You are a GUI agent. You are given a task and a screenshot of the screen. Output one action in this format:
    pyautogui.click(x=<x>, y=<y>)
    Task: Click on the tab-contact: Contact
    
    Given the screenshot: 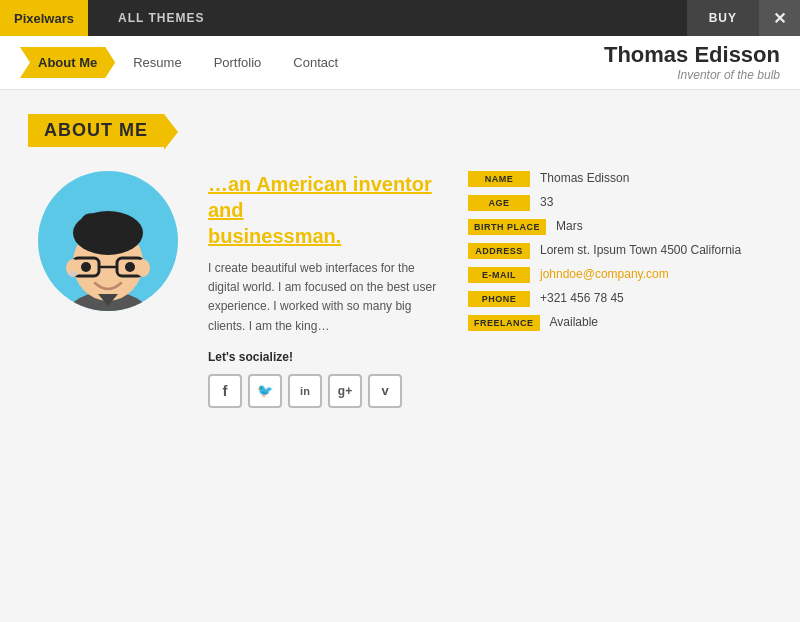 What is the action you would take?
    pyautogui.click(x=316, y=62)
    